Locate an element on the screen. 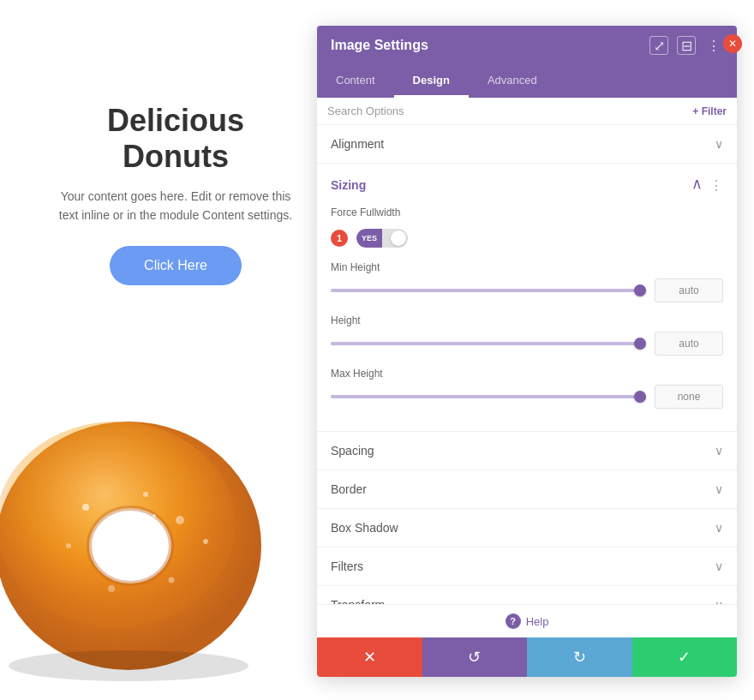 This screenshot has height=700, width=754. sizing-header: Sizing ∨ ⋮ is located at coordinates (527, 185).